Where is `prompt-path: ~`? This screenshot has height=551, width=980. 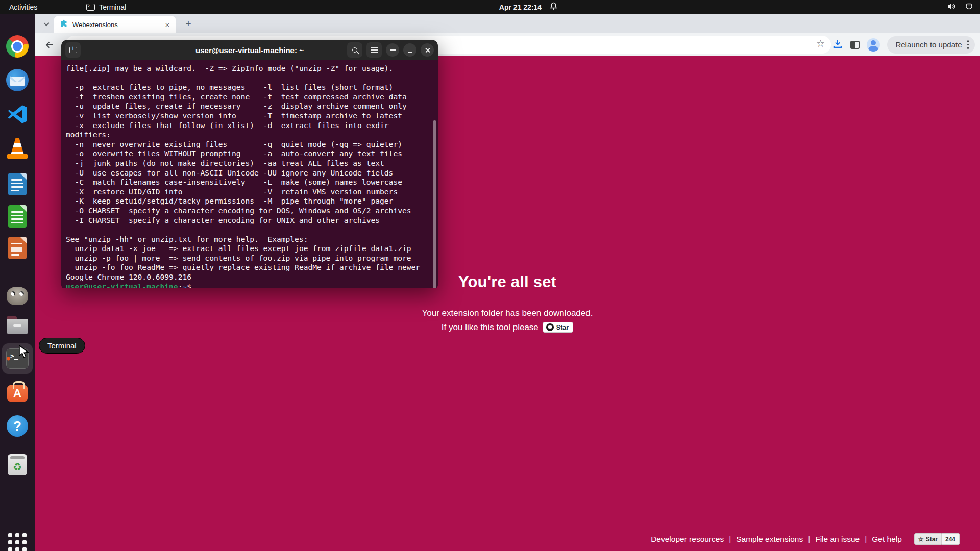
prompt-path: ~ is located at coordinates (185, 285).